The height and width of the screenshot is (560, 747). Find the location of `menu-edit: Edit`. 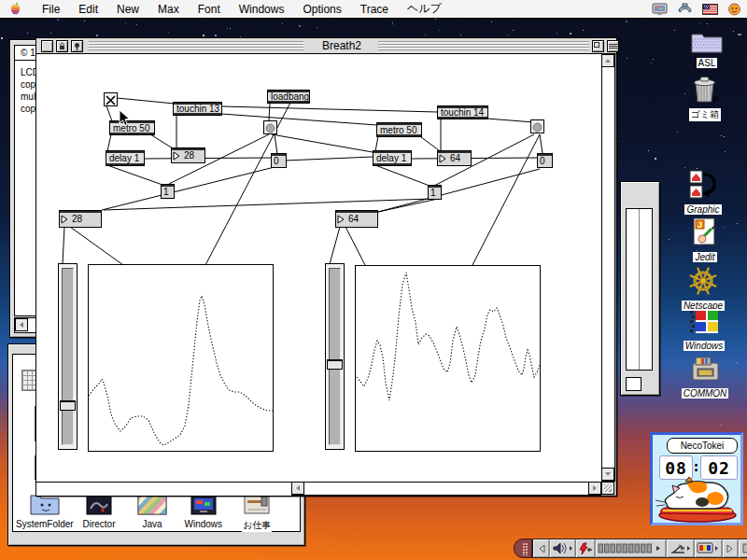

menu-edit: Edit is located at coordinates (88, 9).